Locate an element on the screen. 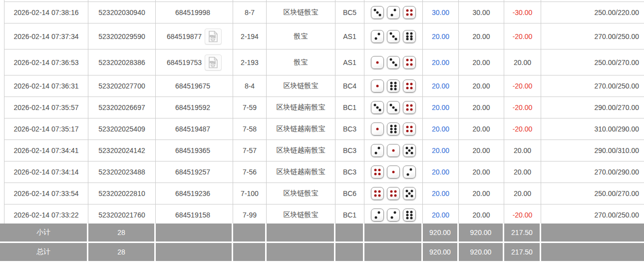  valid-bet-cell: 30.00 is located at coordinates (481, 12).